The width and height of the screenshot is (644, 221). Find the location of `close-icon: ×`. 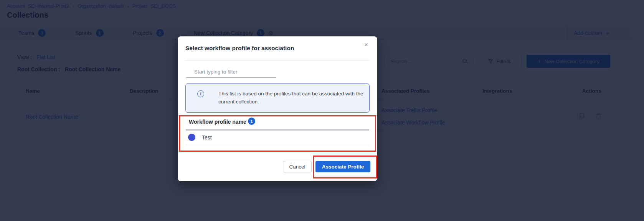

close-icon: × is located at coordinates (366, 44).